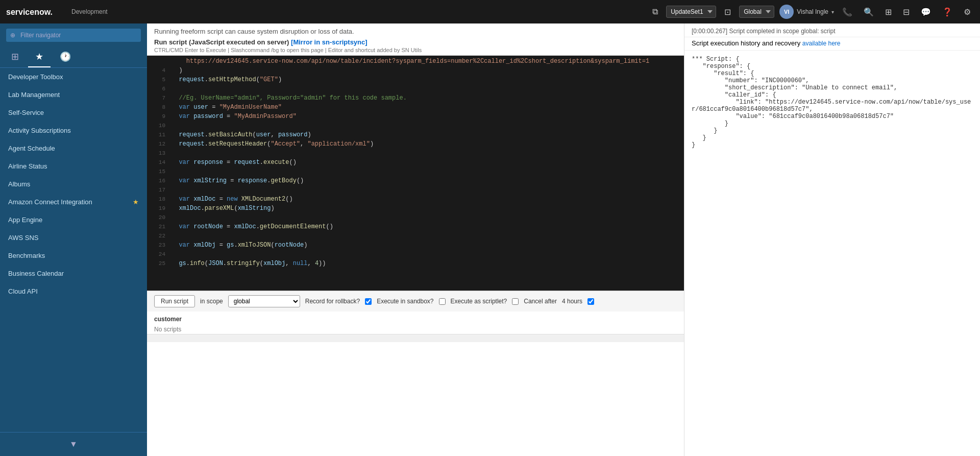 This screenshot has width=980, height=456. Describe the element at coordinates (415, 90) in the screenshot. I see `code-line-6: 6` at that location.